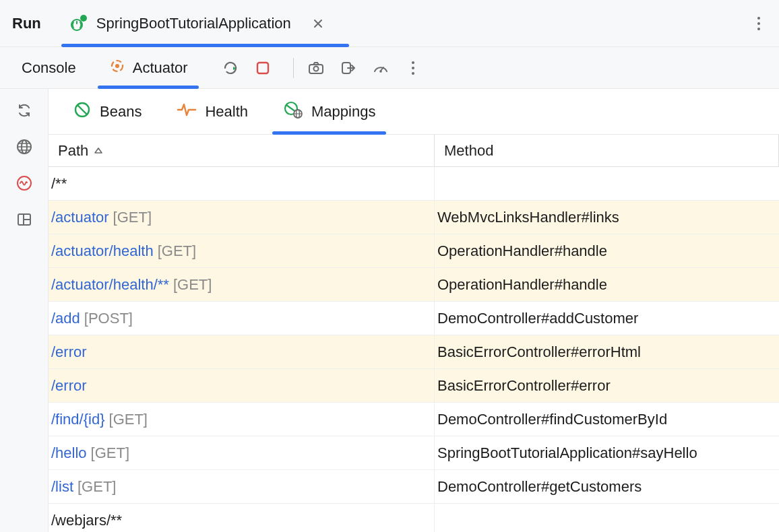  What do you see at coordinates (414, 285) in the screenshot?
I see `table-row: /actuator/health/** [GET]OperationHandle…` at bounding box center [414, 285].